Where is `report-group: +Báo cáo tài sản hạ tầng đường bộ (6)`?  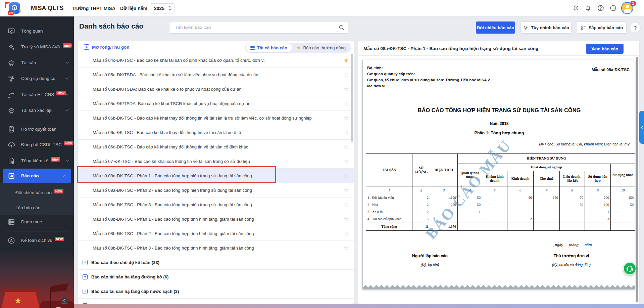
report-group: +Báo cáo tài sản hạ tầng đường bộ (6) is located at coordinates (216, 277).